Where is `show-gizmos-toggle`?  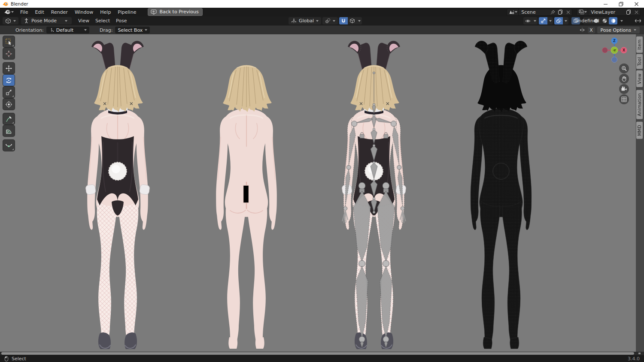
show-gizmos-toggle is located at coordinates (543, 21).